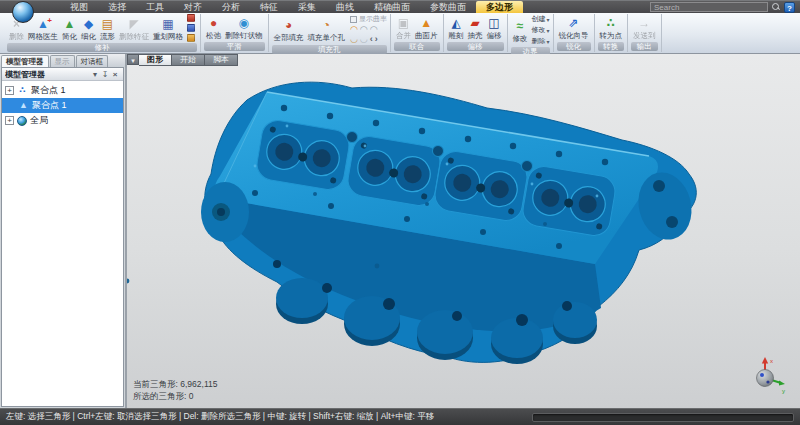 The height and width of the screenshot is (425, 800). What do you see at coordinates (500, 7) in the screenshot?
I see `menu-tab-polygons: 多边形` at bounding box center [500, 7].